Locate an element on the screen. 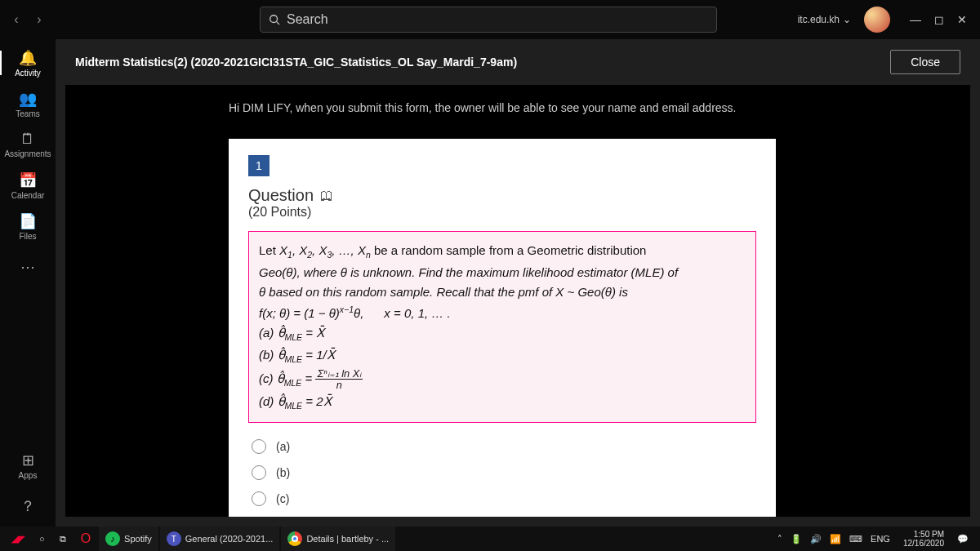 The width and height of the screenshot is (980, 551). org-label: itc.edu.kh ⌄ is located at coordinates (825, 20).